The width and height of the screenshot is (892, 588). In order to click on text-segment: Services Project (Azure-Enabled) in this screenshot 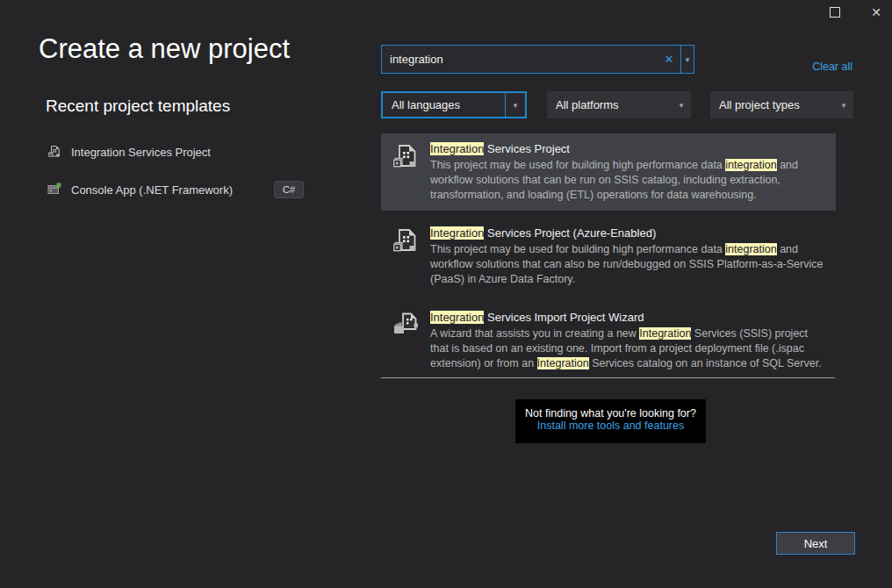, I will do `click(570, 233)`.